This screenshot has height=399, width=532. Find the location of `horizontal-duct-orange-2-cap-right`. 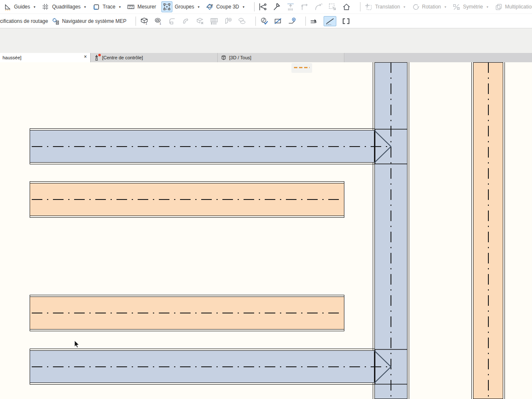

horizontal-duct-orange-2-cap-right is located at coordinates (344, 313).